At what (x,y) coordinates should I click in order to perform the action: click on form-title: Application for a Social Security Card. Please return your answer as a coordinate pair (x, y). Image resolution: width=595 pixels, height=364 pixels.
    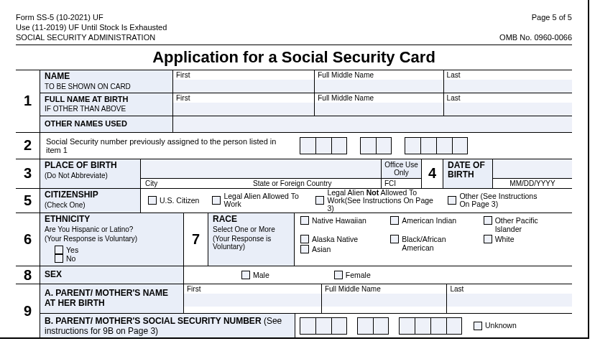
    Looking at the image, I should click on (294, 57).